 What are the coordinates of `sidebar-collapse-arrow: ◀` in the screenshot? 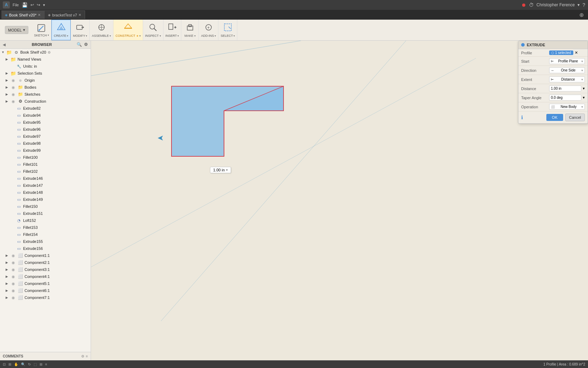 It's located at (4, 45).